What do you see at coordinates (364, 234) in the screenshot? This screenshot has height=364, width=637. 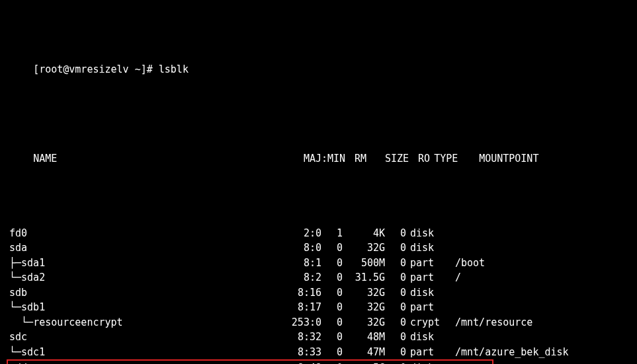 I see `col-size: 4K` at bounding box center [364, 234].